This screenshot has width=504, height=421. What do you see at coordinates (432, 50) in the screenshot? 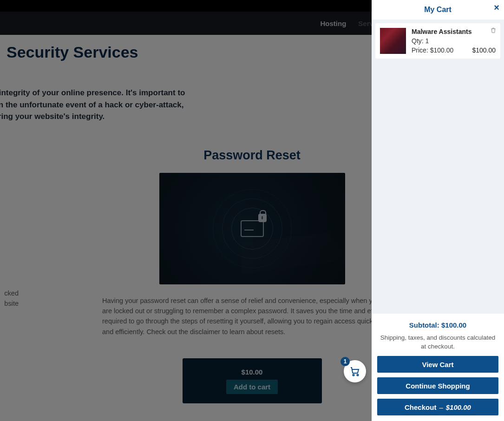
I see `cart-item-price: Price: $100.00` at bounding box center [432, 50].